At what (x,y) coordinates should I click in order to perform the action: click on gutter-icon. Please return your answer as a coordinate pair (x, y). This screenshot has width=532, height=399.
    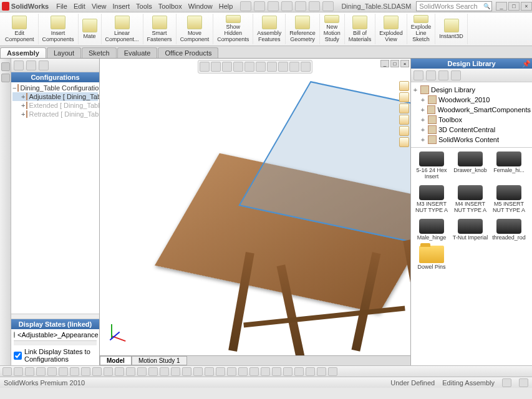
    Looking at the image, I should click on (6, 67).